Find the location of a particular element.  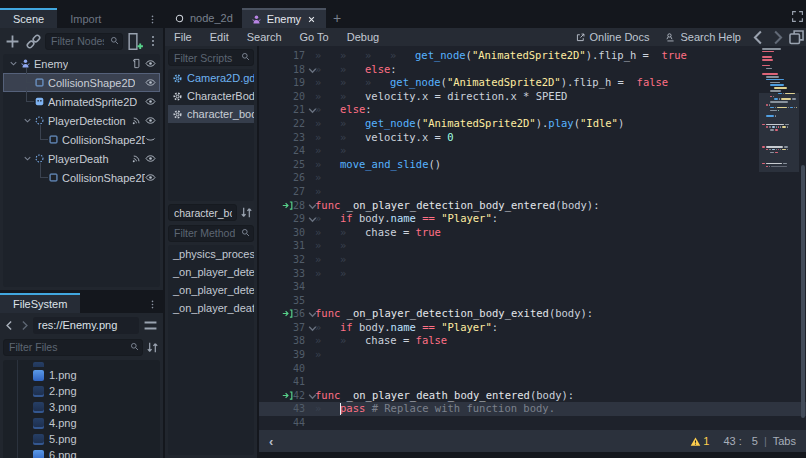

history-back-icon is located at coordinates (758, 37).